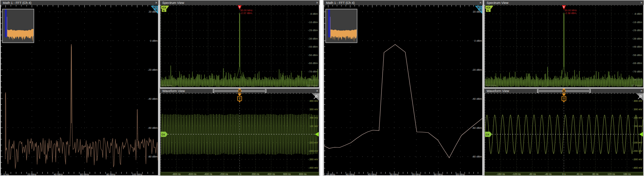 The image size is (644, 176). Describe the element at coordinates (501, 174) in the screenshot. I see `svg-text: -160 ns` at that location.